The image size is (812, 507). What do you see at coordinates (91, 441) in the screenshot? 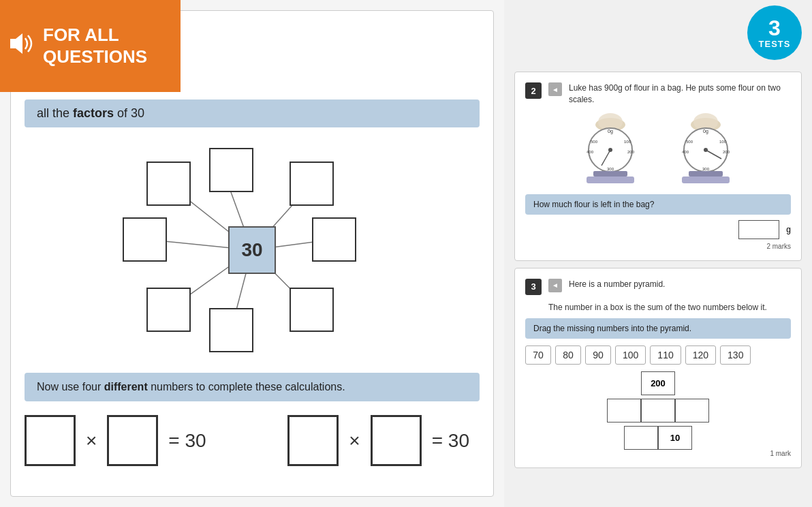
I see `multiply-symbol-1: ×` at bounding box center [91, 441].